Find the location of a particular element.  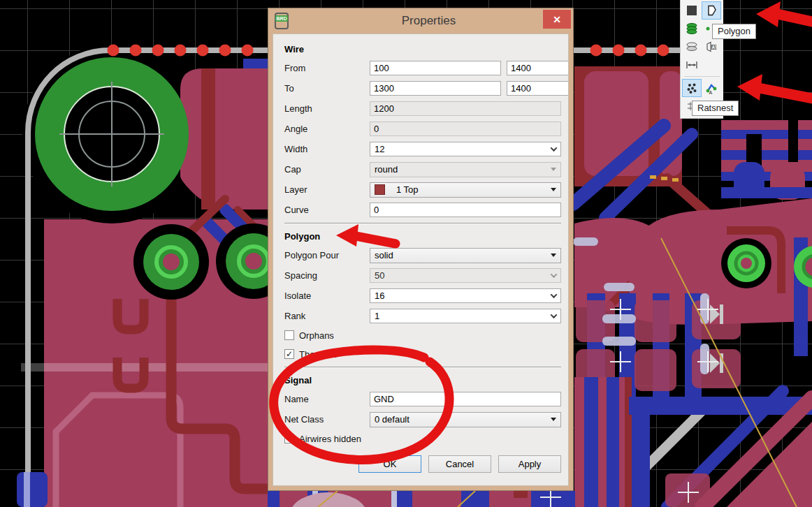

airwires-hidden-checkbox is located at coordinates (289, 439).